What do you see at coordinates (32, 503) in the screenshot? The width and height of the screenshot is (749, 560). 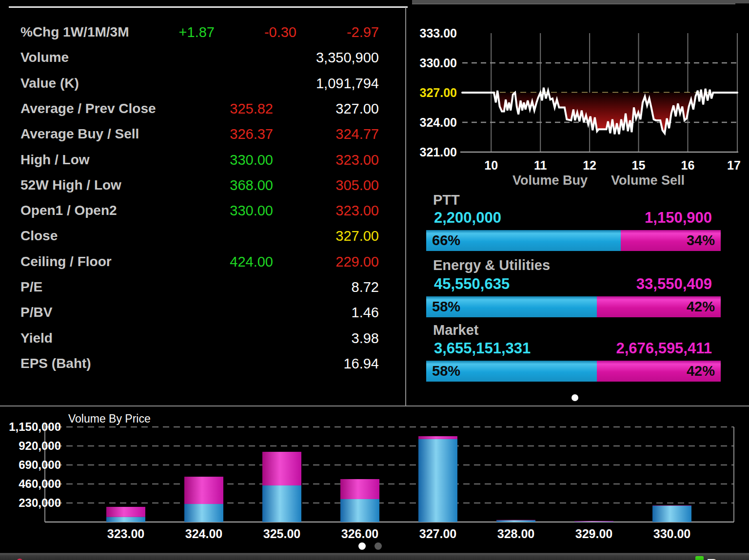 I see `vbp-y-tick: 230,000` at bounding box center [32, 503].